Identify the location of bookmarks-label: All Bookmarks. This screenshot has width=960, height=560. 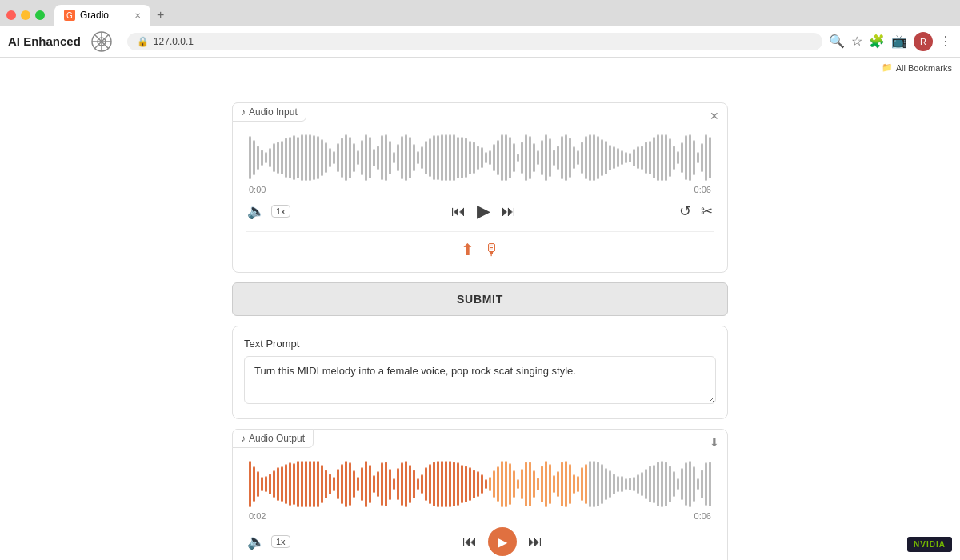
(924, 68).